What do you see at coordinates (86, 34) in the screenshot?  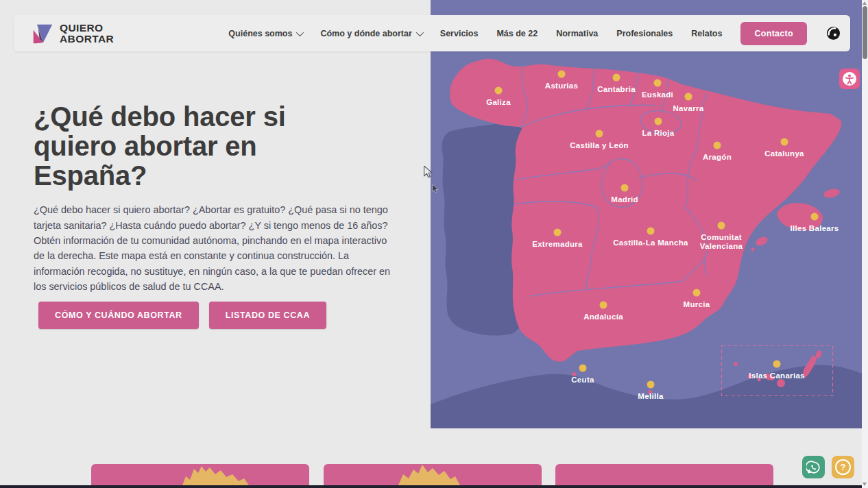 I see `brand-logo-text: QUIERO ABORTAR` at bounding box center [86, 34].